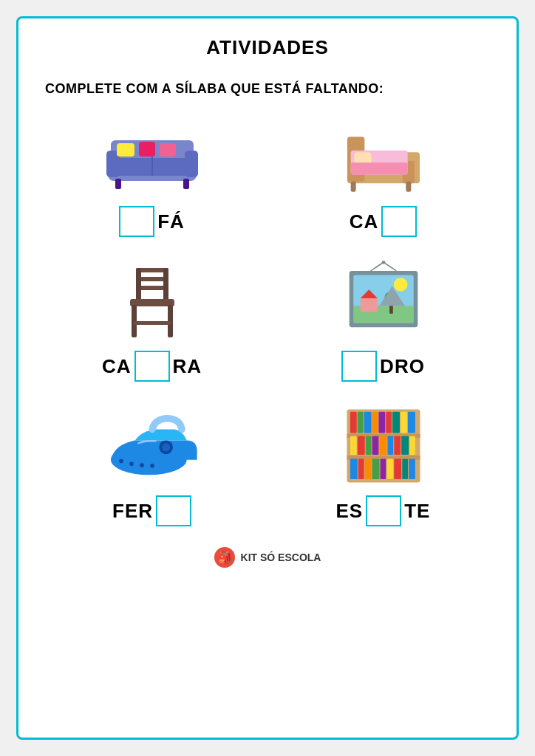  I want to click on bookshelf-image, so click(384, 446).